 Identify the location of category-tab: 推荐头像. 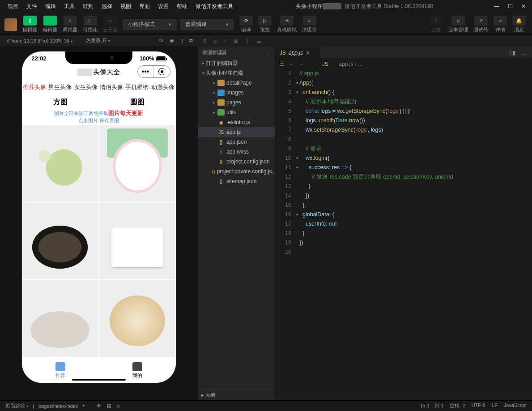
(35, 87).